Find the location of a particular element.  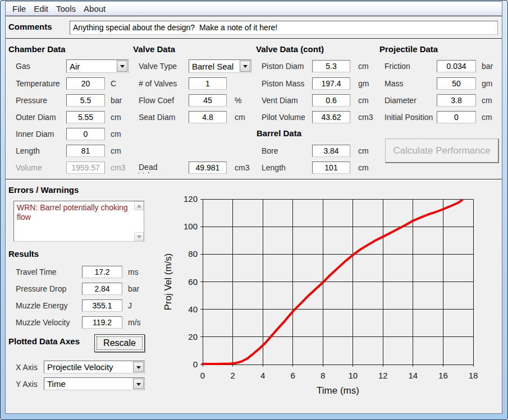

pressure-label: Pressure is located at coordinates (31, 100).